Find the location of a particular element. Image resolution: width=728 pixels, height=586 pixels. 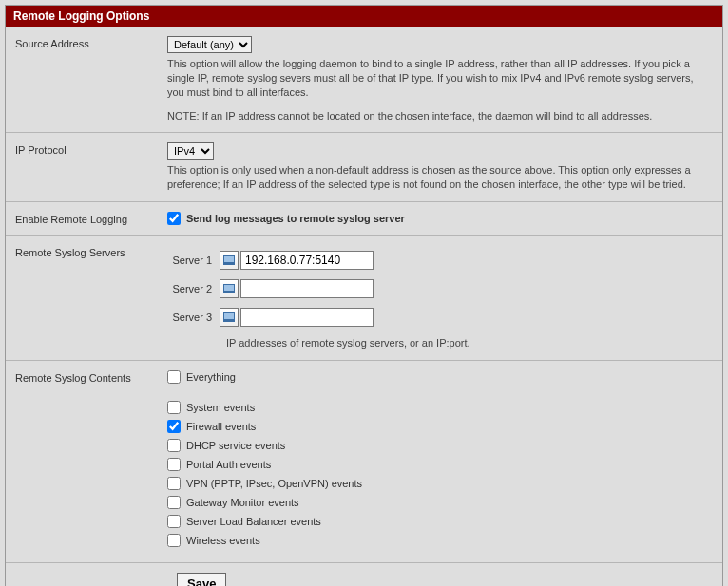

source-address-select: Default (any) is located at coordinates (209, 45).